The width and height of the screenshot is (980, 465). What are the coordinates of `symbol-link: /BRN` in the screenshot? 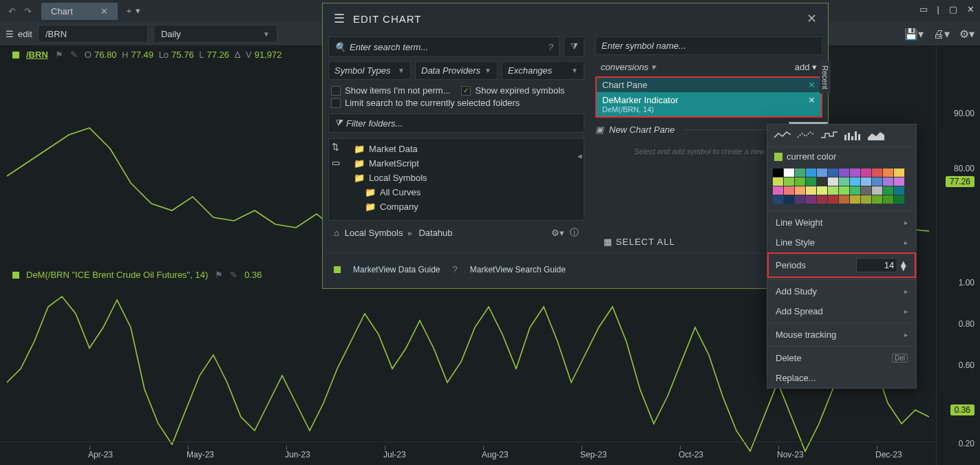 It's located at (37, 55).